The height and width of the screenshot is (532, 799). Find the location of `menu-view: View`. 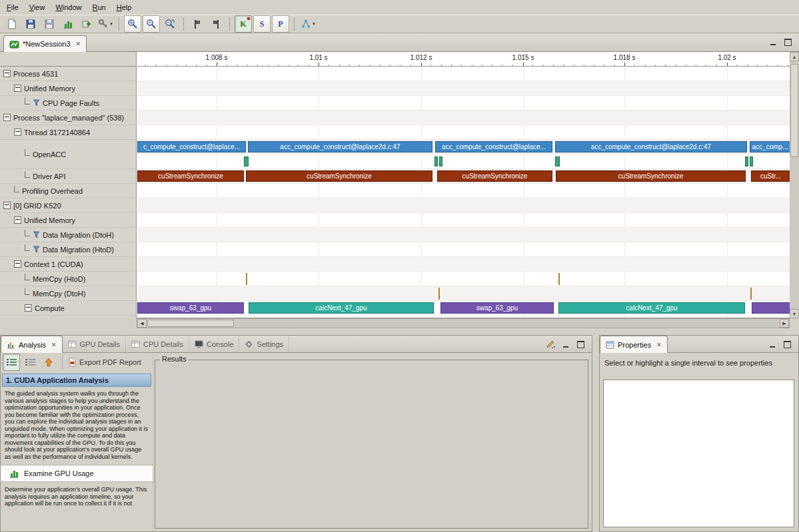

menu-view: View is located at coordinates (37, 7).